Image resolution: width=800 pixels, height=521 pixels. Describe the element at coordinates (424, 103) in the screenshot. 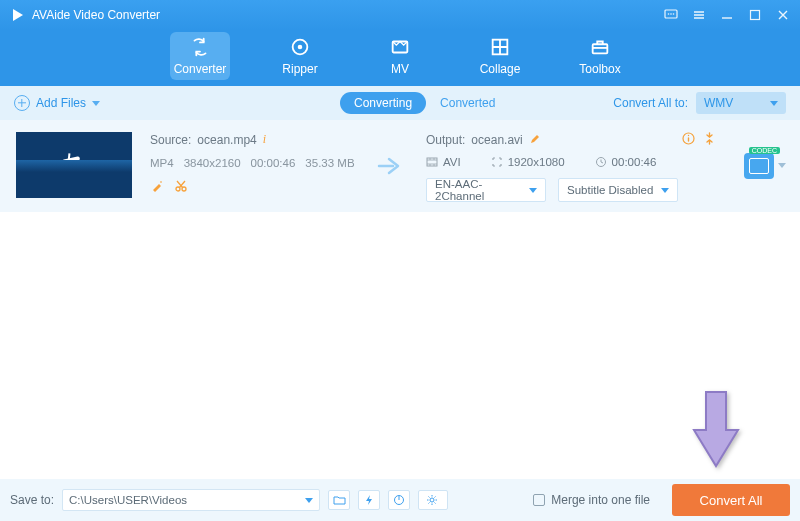

I see `status-tabs: Converting Converted` at that location.